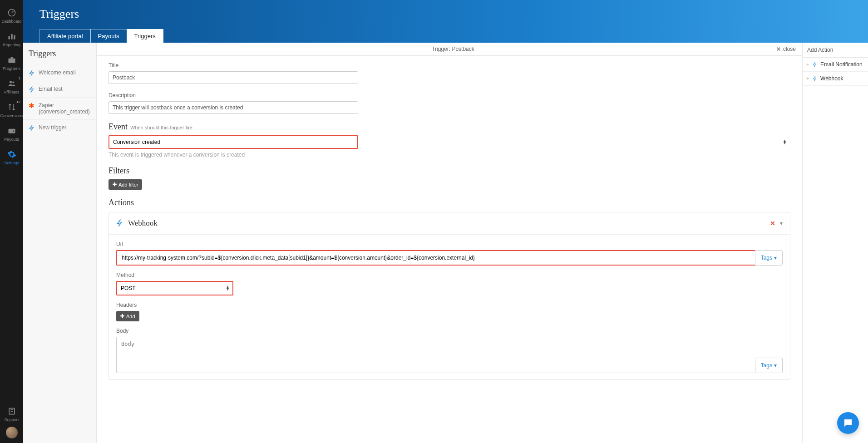  I want to click on body-label: Body, so click(449, 331).